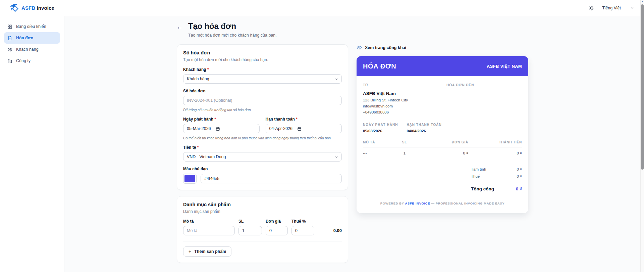  What do you see at coordinates (209, 231) in the screenshot?
I see `item-description-input` at bounding box center [209, 231].